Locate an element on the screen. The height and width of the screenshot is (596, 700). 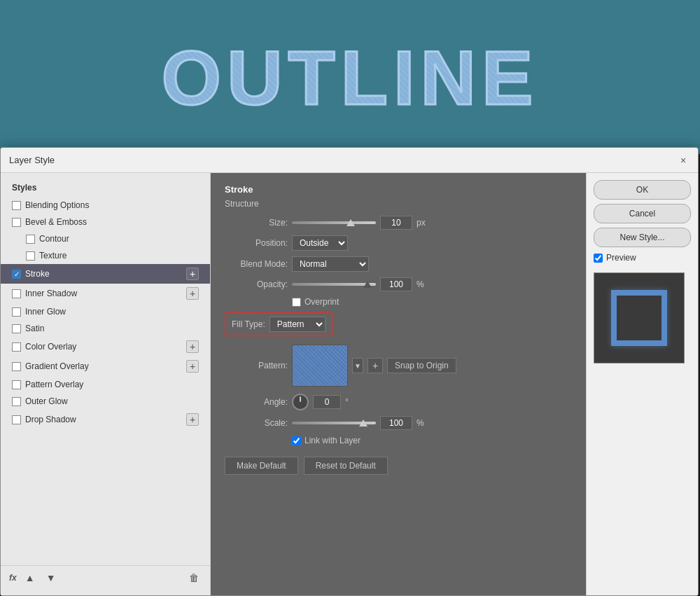
scale-label: Scale: is located at coordinates (256, 423).